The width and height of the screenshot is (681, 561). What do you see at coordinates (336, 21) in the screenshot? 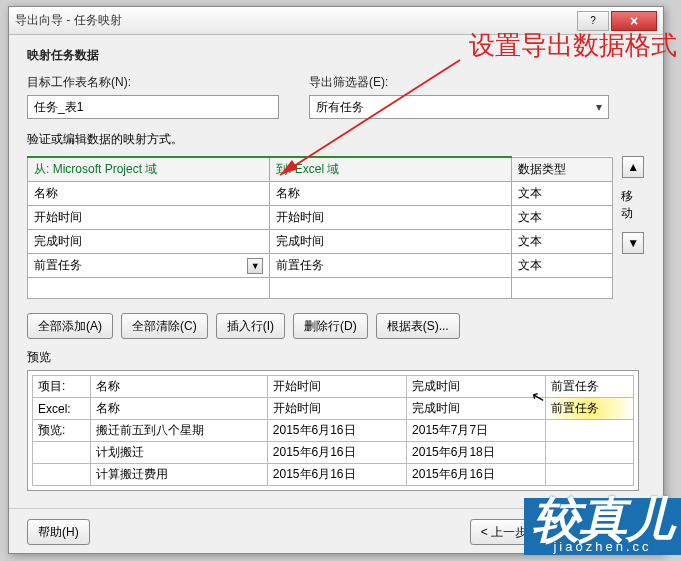
I see `titlebar: 导出向导 - 任务映射 ? ×` at bounding box center [336, 21].